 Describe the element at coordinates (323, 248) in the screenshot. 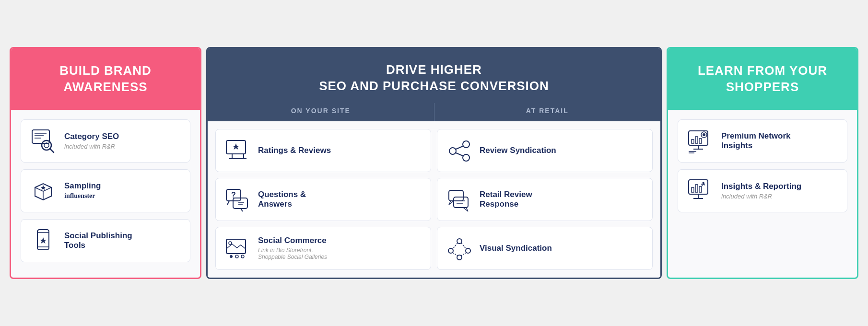

I see `social-commerce-card: Social Commerce Link in Bio Storefront,S…` at that location.